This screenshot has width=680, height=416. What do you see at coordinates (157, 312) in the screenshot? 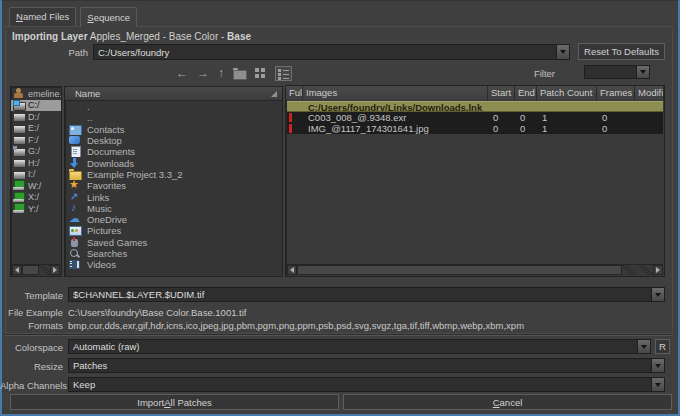
I see `file-example-value: C:\Users\foundry\Base Color.Base.1001.ti…` at bounding box center [157, 312].